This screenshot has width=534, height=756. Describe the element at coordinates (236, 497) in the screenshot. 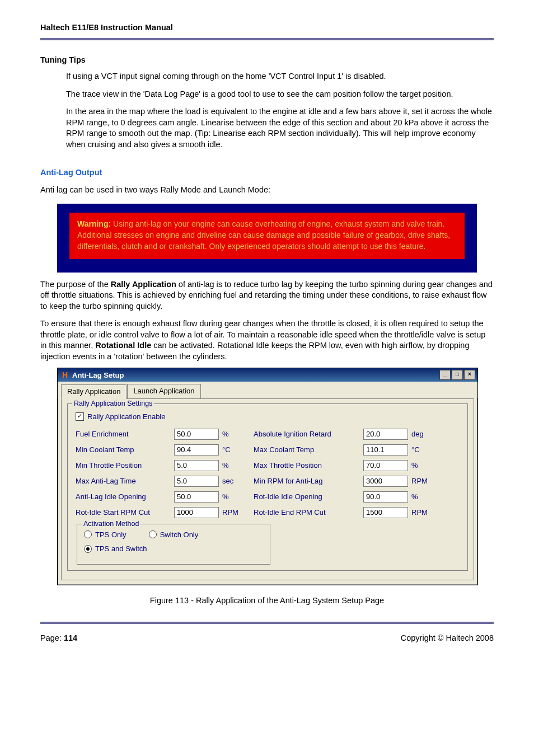

I see `unit-al-idle: %` at that location.